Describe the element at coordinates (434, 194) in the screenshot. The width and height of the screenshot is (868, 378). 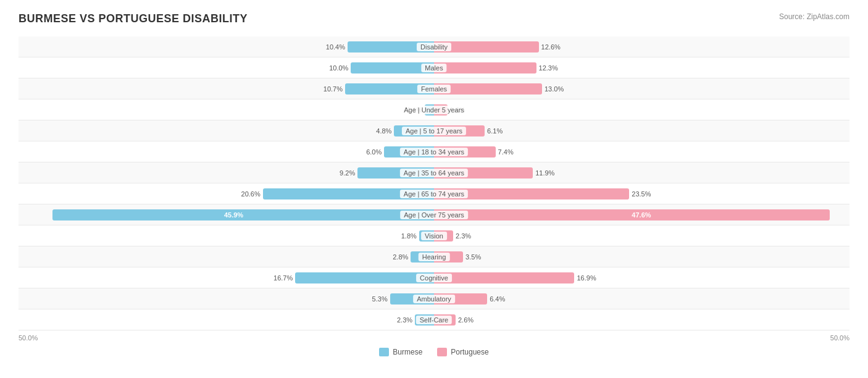
I see `row-label: Age | 65 to 74 years` at that location.